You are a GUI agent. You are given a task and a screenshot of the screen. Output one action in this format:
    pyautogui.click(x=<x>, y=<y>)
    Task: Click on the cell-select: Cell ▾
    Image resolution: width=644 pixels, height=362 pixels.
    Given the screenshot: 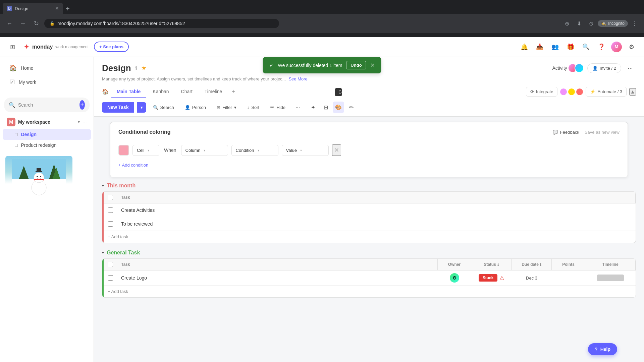 What is the action you would take?
    pyautogui.click(x=146, y=150)
    